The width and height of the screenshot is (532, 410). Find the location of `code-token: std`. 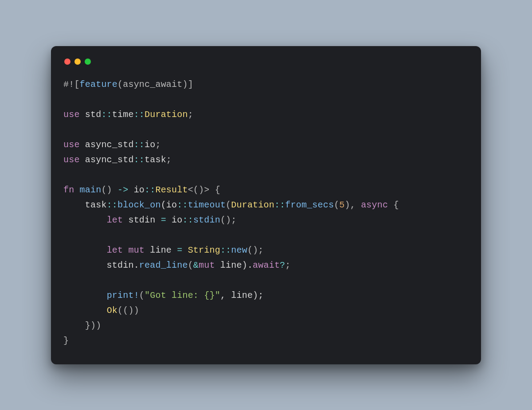

code-token: std is located at coordinates (90, 114).